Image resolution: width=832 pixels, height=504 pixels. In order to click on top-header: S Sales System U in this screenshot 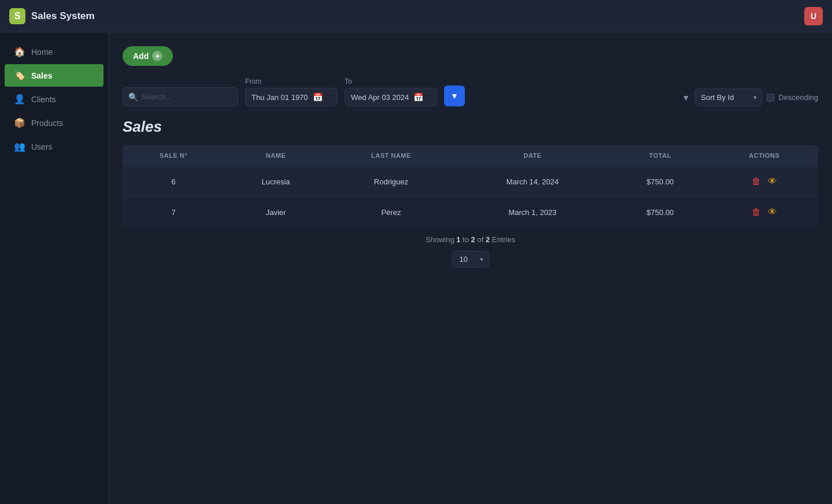, I will do `click(416, 16)`.